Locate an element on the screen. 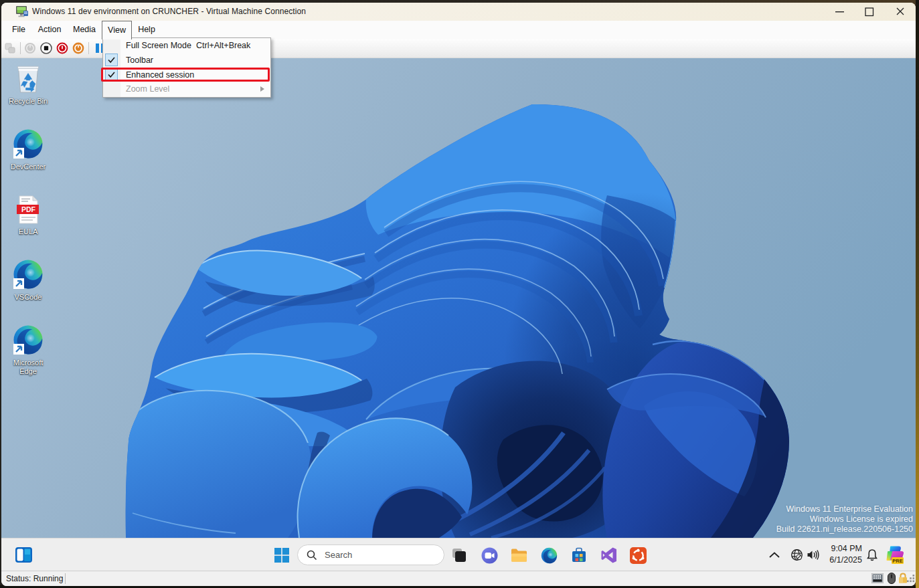  svg-text: PDF is located at coordinates (29, 209).